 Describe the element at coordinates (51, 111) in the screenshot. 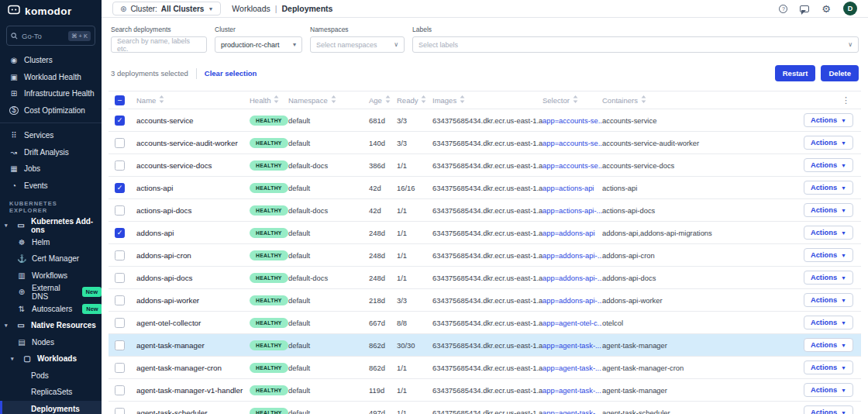

I see `sidebar-item-cost-optimization: $Cost Optimization` at that location.